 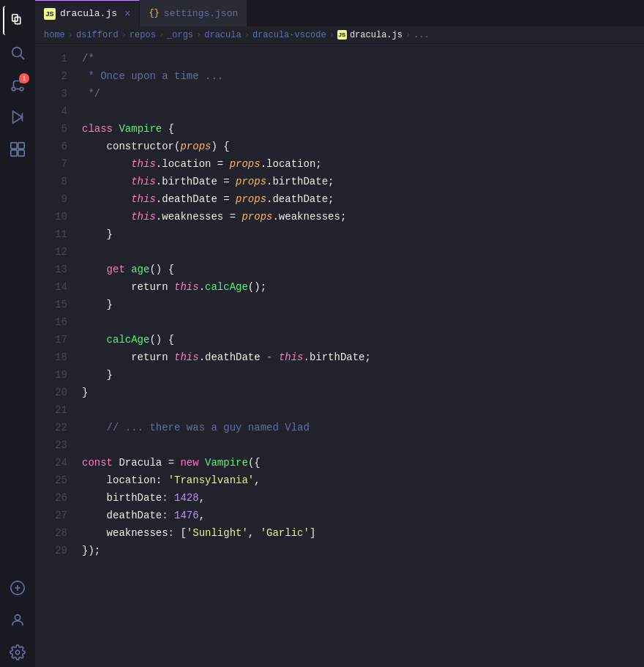 I want to click on tab-label-settings-json: settings.json, so click(x=201, y=13).